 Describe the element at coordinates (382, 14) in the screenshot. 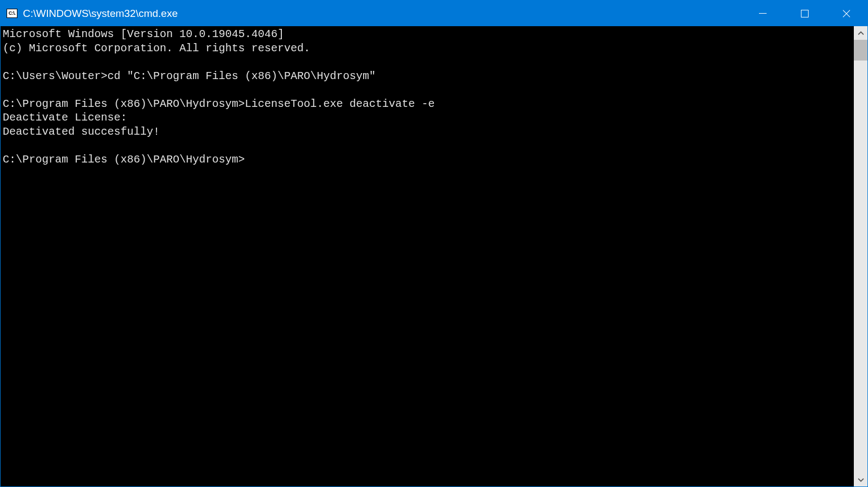

I see `window-title: C:\WINDOWS\system32\cmd.exe` at that location.